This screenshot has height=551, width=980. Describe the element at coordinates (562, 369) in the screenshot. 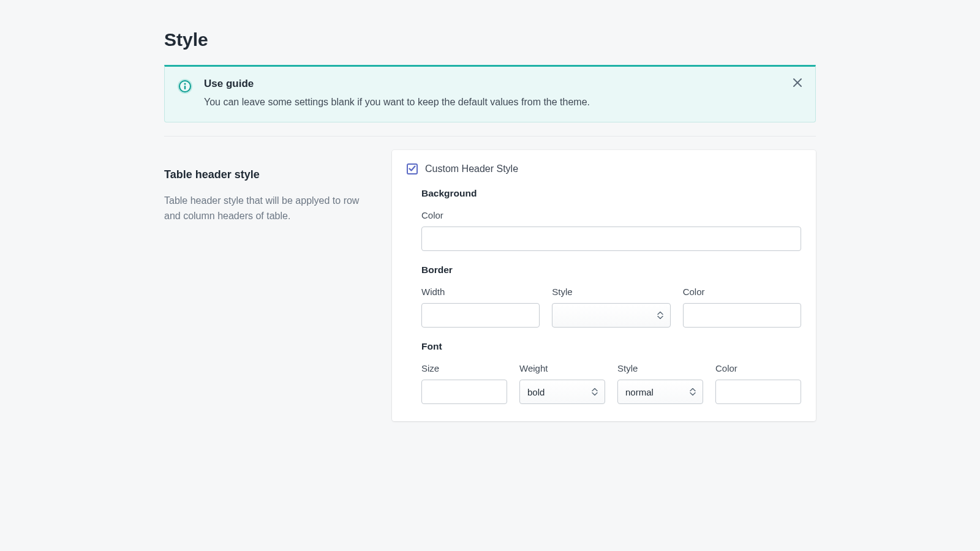

I see `font-weight-label: Weight` at that location.